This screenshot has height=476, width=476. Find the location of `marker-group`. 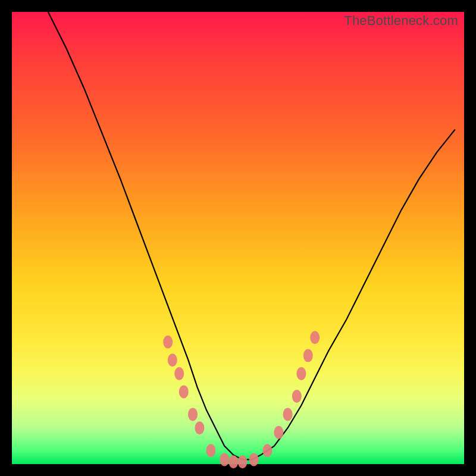

marker-group is located at coordinates (242, 400).